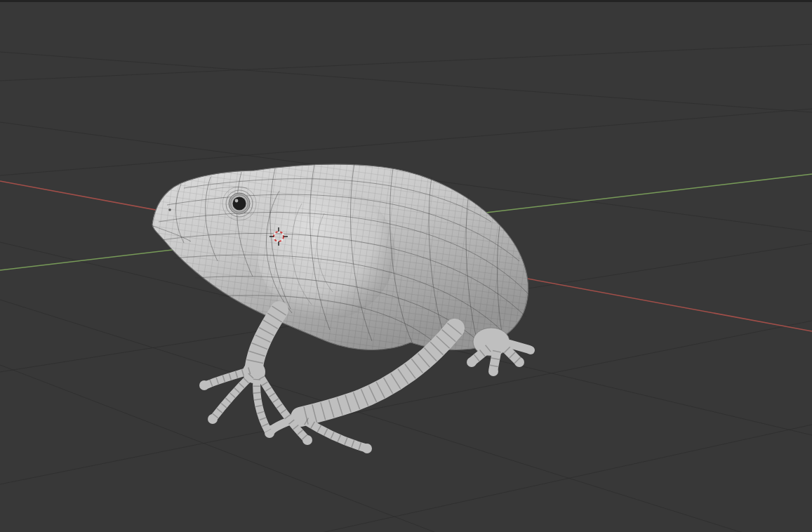  What do you see at coordinates (406, 1) in the screenshot?
I see `window-top-edge` at bounding box center [406, 1].